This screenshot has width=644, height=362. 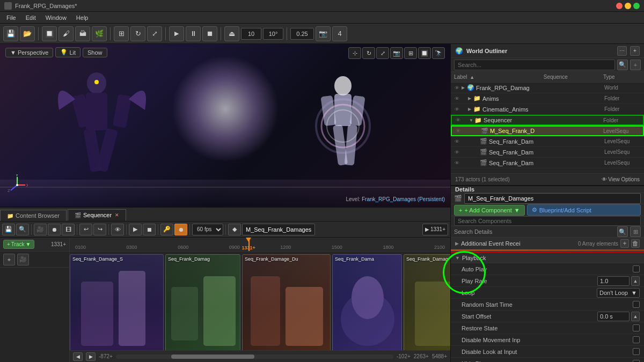 I want to click on camera-speed-field, so click(x=302, y=34).